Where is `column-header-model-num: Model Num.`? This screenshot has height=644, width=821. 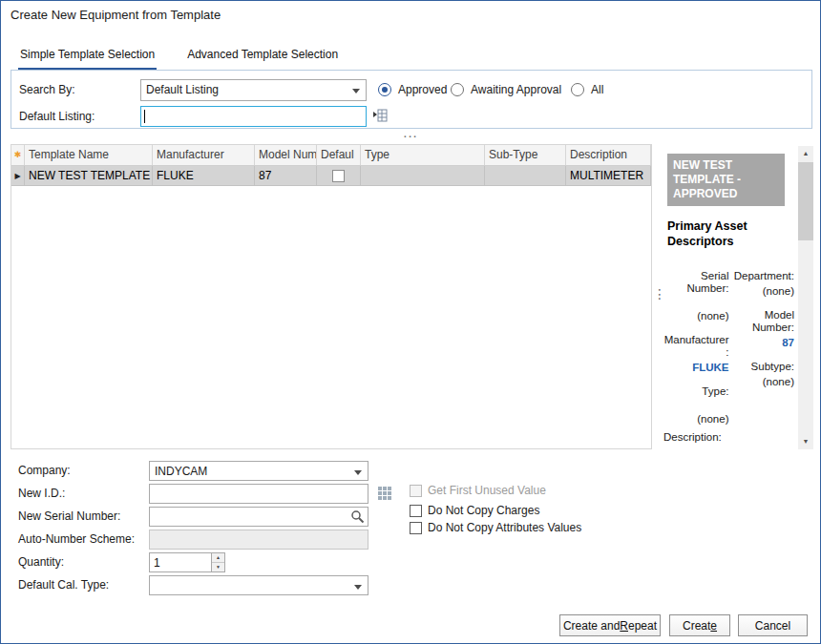
column-header-model-num: Model Num. is located at coordinates (286, 155).